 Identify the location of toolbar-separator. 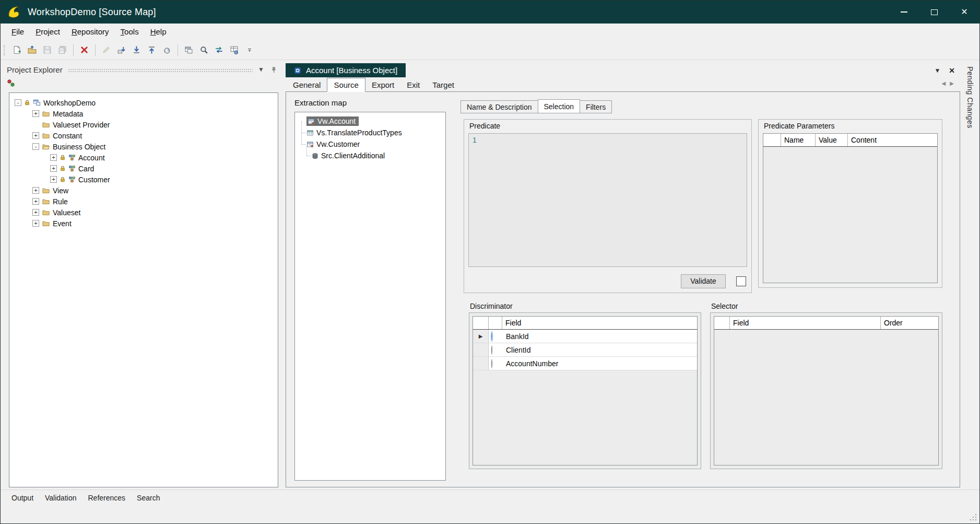
(178, 50).